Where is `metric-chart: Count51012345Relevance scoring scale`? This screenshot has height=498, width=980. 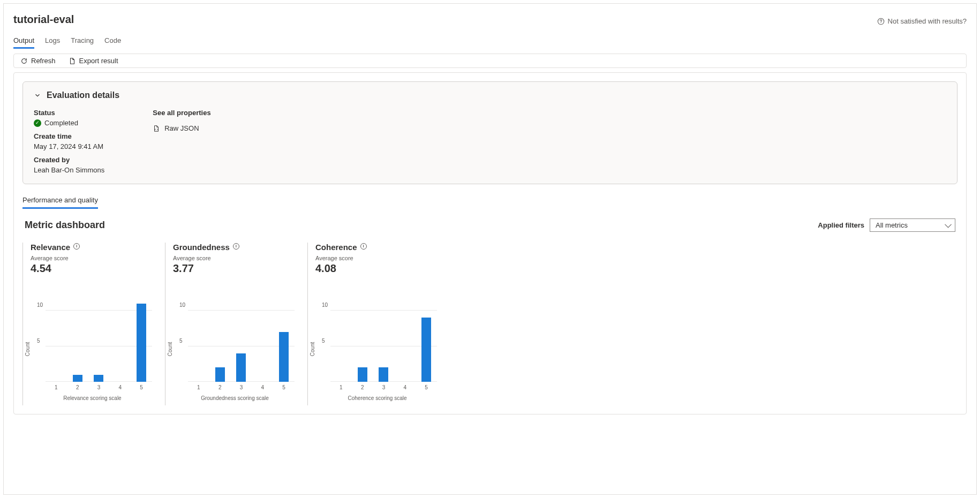
metric-chart: Count51012345Relevance scoring scale is located at coordinates (92, 349).